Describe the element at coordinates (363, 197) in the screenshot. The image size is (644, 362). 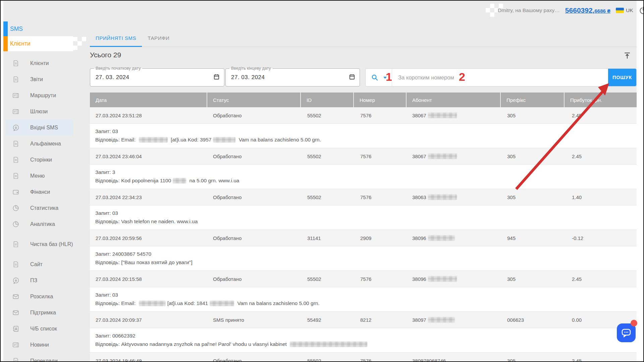
I see `table-row: 27.03.2024 22:34:23Обработано55502757638…` at that location.